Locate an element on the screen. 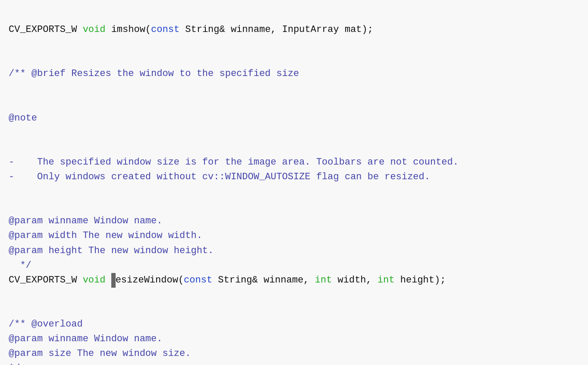 This screenshot has height=365, width=588. cursor-block: resizeWindow( is located at coordinates (148, 280).